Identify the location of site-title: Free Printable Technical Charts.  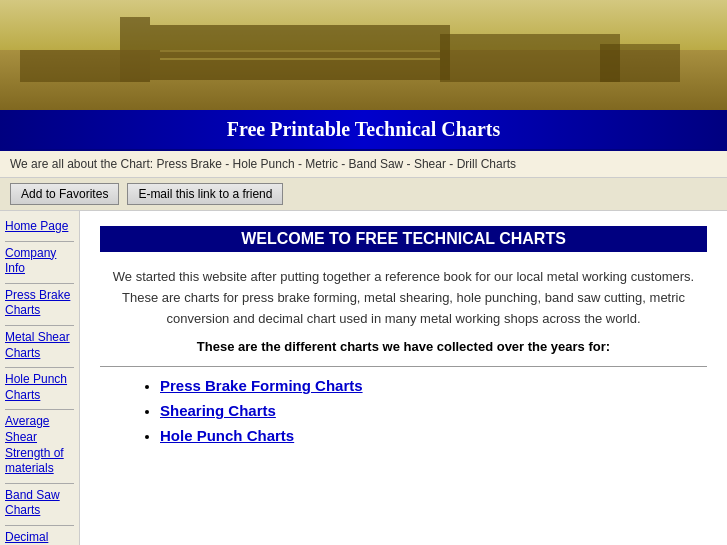
(364, 130).